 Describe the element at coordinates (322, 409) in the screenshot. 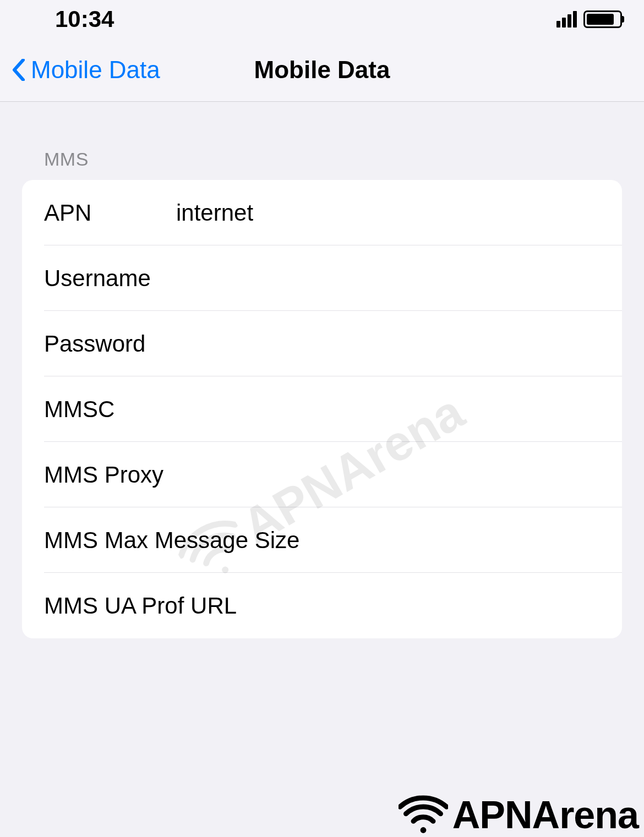

I see `mmsc-row: MMSC` at that location.